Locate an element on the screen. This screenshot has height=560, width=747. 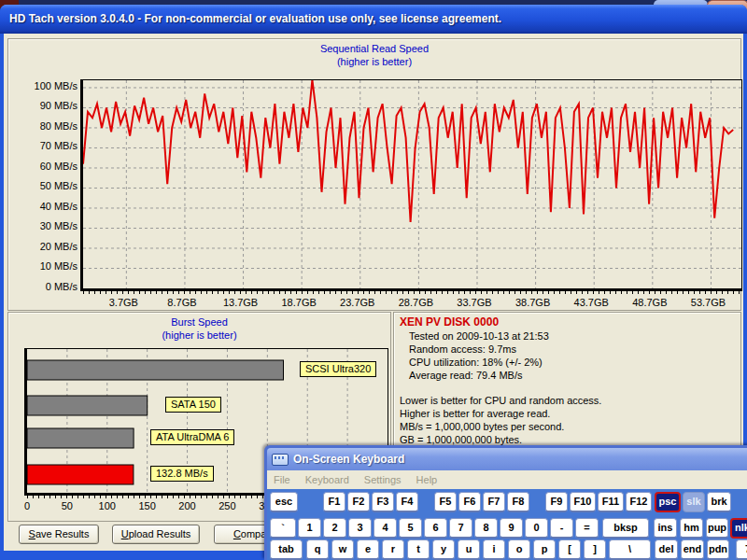
key-8: 8 is located at coordinates (486, 528).